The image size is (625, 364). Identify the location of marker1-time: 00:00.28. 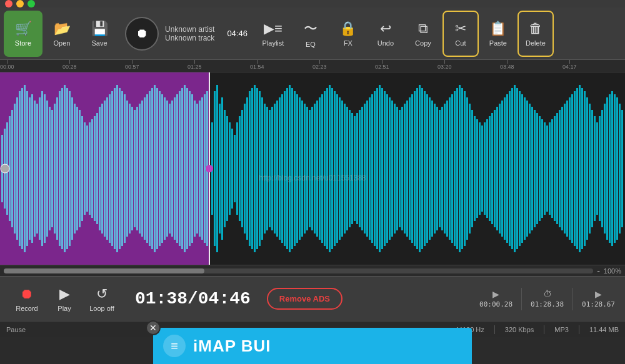
(496, 305).